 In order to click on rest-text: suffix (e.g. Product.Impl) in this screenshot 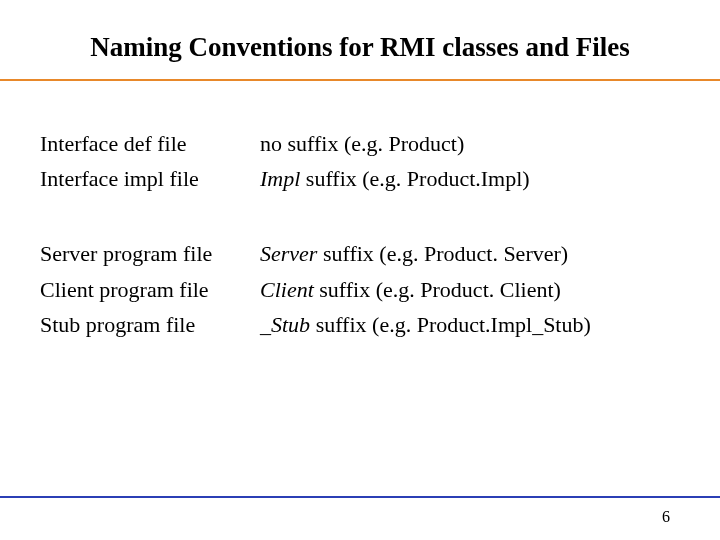, I will do `click(414, 178)`.